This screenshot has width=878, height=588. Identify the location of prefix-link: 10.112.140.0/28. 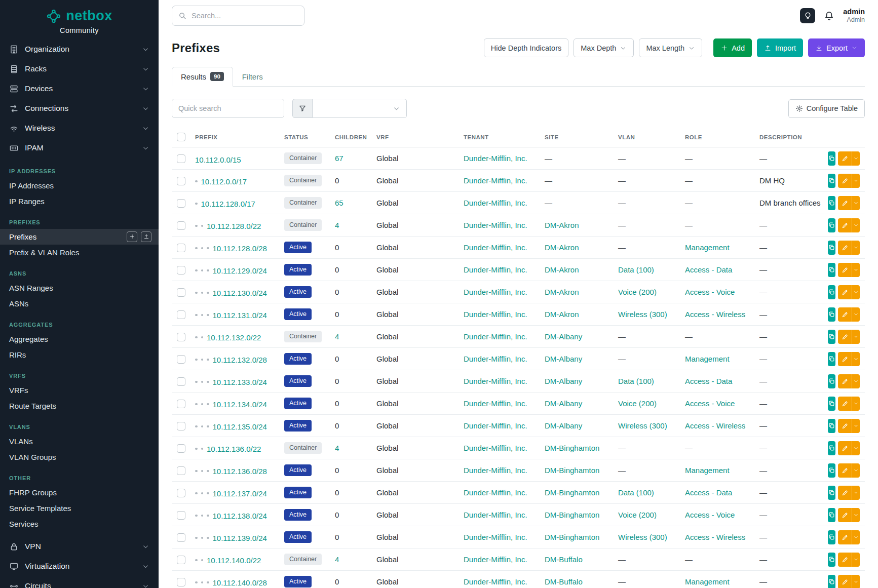
(240, 582).